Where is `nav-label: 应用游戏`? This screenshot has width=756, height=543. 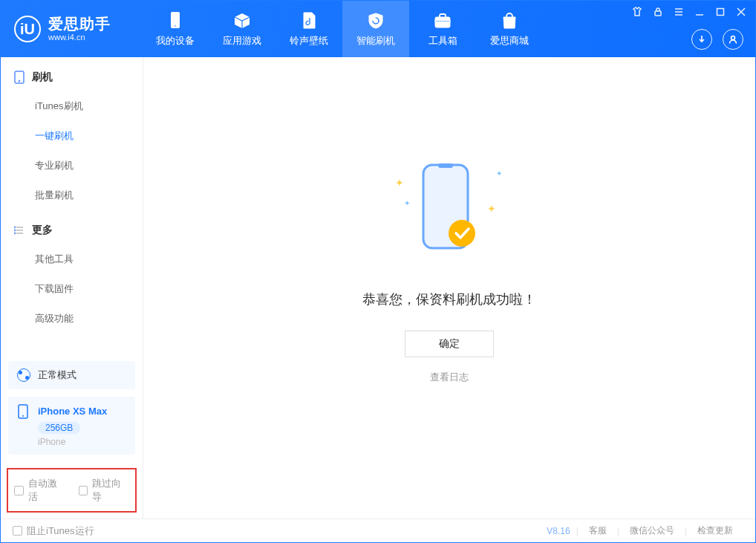 nav-label: 应用游戏 is located at coordinates (242, 41).